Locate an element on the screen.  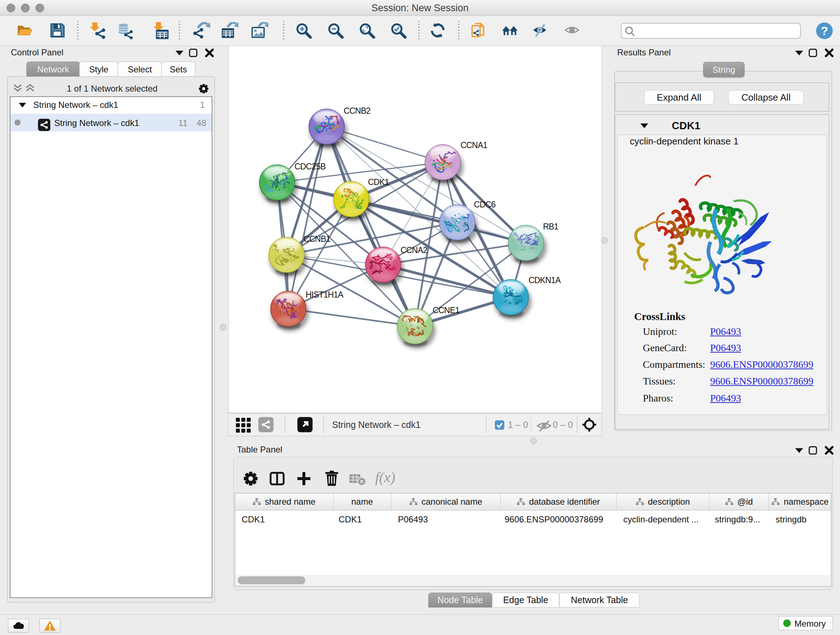
svg-text: CDKN1A is located at coordinates (545, 280).